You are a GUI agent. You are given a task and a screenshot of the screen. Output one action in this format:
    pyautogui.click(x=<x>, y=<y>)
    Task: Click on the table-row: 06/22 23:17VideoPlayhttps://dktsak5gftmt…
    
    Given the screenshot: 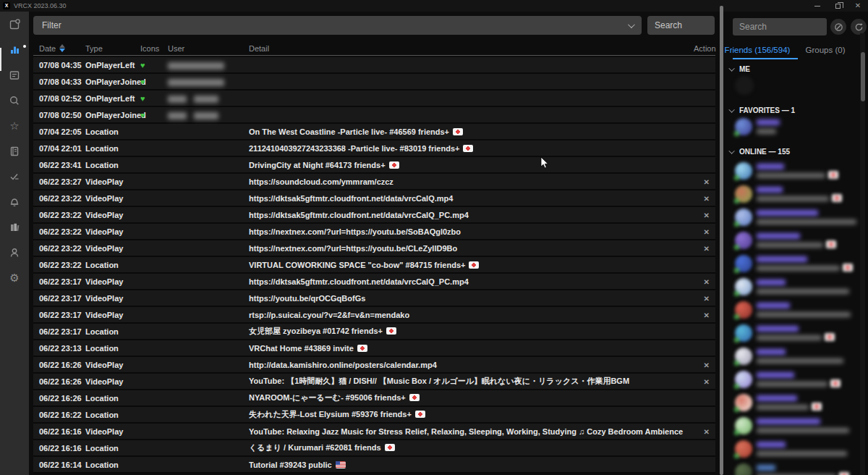 What is the action you would take?
    pyautogui.click(x=375, y=282)
    